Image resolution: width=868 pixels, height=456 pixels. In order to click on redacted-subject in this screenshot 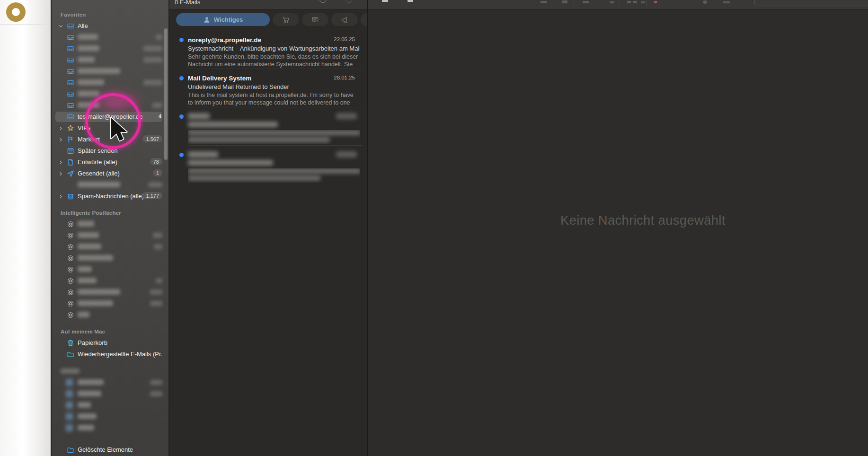, I will do `click(230, 163)`.